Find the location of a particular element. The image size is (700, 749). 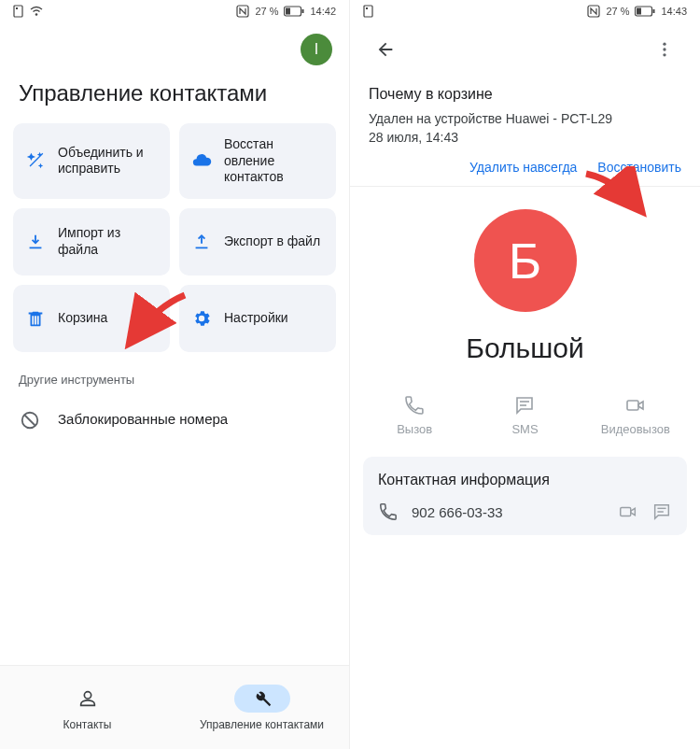

clock: 14:42 is located at coordinates (323, 11).